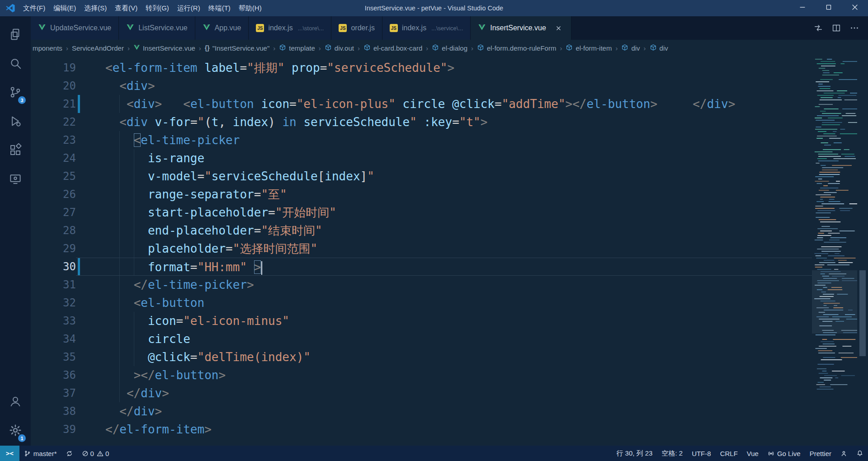 This screenshot has height=461, width=868. What do you see at coordinates (250, 8) in the screenshot?
I see `menu-item-7: 帮助(H)` at bounding box center [250, 8].